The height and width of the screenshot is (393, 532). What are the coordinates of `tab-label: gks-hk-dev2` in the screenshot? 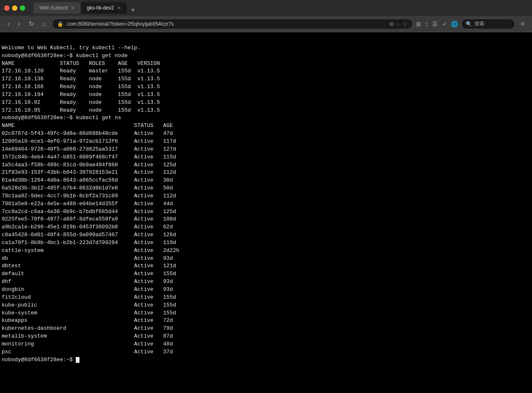 It's located at (100, 8).